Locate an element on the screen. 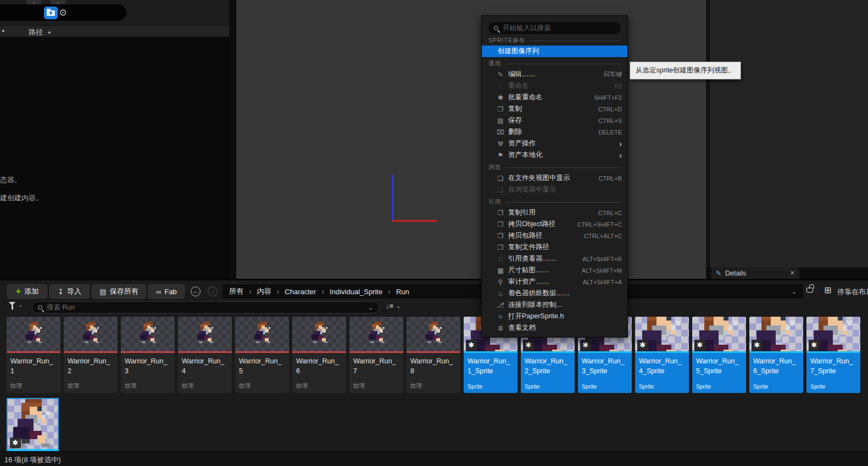 This screenshot has height=466, width=868. breadcrumb-item: 内容 is located at coordinates (264, 291).